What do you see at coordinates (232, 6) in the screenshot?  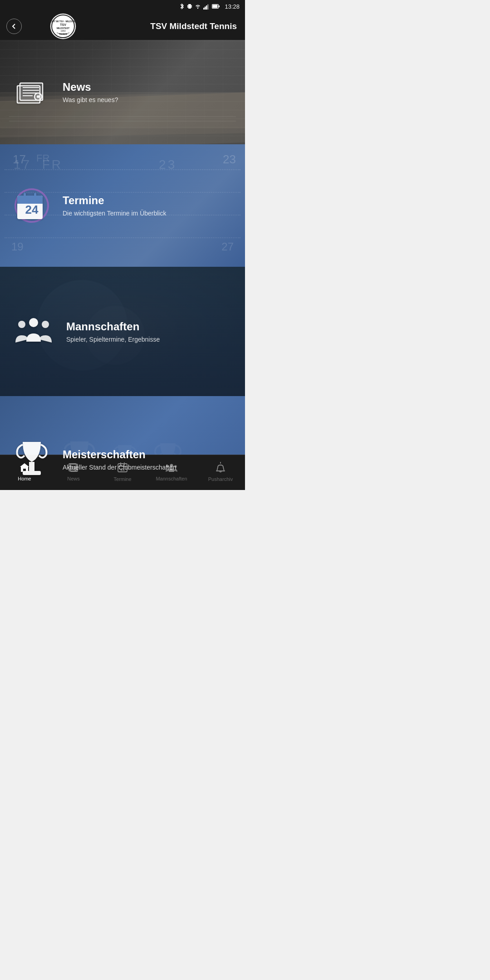 I see `status-time: 13:28` at bounding box center [232, 6].